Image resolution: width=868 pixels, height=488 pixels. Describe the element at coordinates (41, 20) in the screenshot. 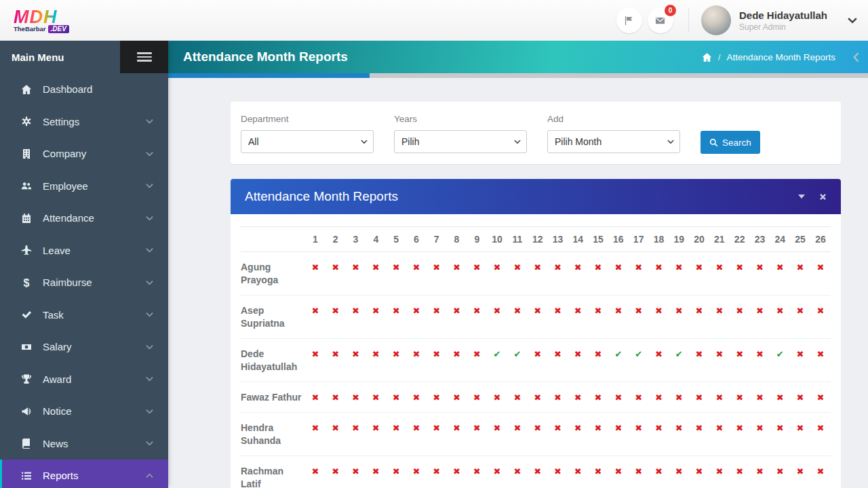

I see `brand-logo: MDH TheBarbar .DEV` at that location.